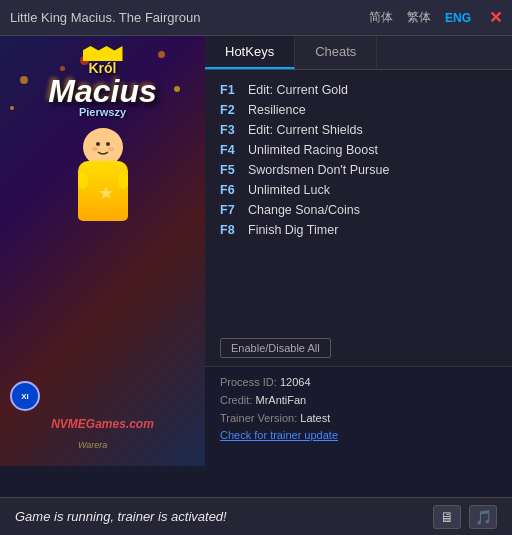 This screenshot has height=535, width=512. What do you see at coordinates (92, 445) in the screenshot?
I see `svg-text: Warera` at bounding box center [92, 445].